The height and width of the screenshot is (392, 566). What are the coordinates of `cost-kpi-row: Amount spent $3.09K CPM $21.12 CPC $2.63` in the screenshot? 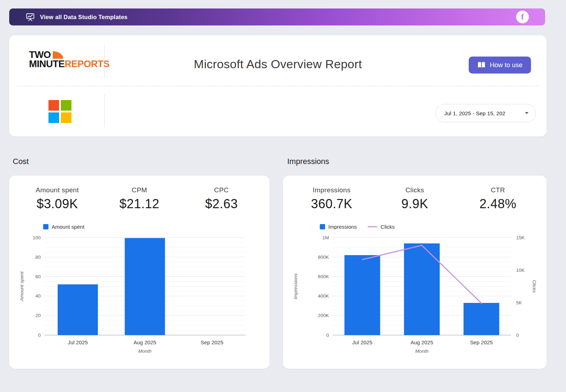 It's located at (139, 199).